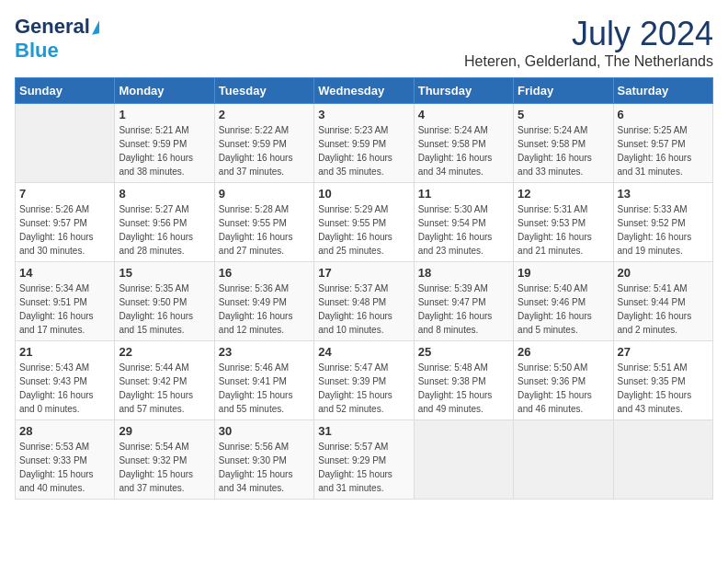  What do you see at coordinates (65, 91) in the screenshot?
I see `header-day-sunday: Sunday` at bounding box center [65, 91].